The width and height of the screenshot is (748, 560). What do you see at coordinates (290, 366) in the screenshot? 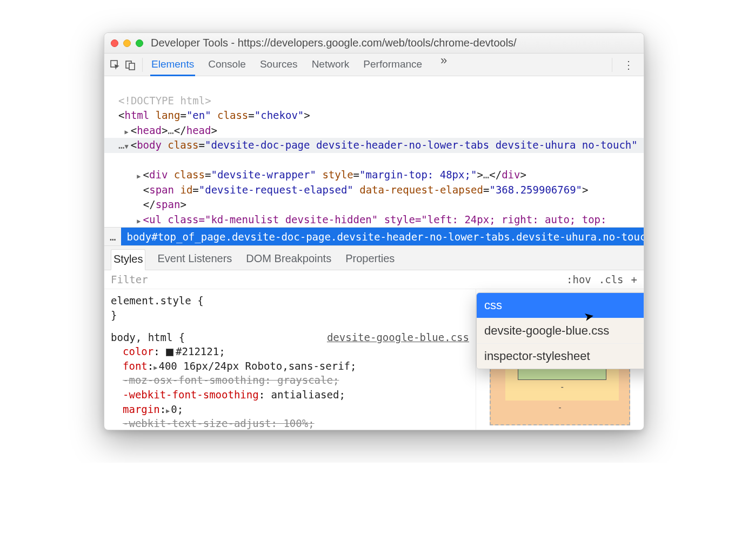
I see `prop-font: font:400 16px/24px Roboto,sans-serif;` at bounding box center [290, 366].